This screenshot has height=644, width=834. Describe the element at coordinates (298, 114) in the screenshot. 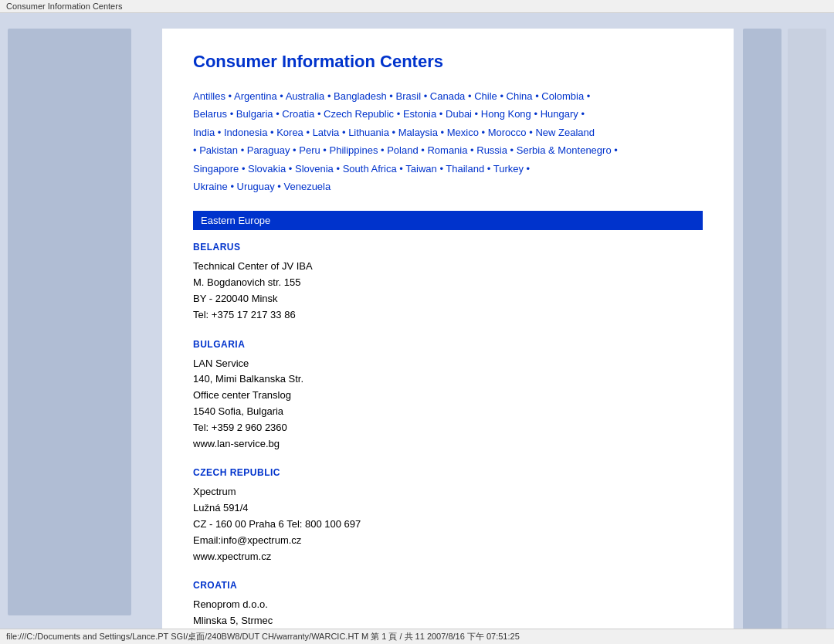

I see `link-croatia: Croatia` at that location.